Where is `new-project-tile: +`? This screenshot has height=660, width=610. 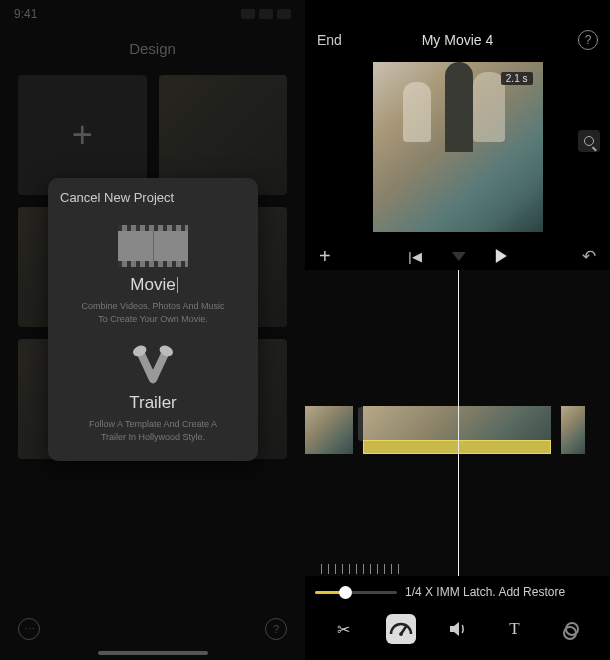 new-project-tile: + is located at coordinates (82, 135).